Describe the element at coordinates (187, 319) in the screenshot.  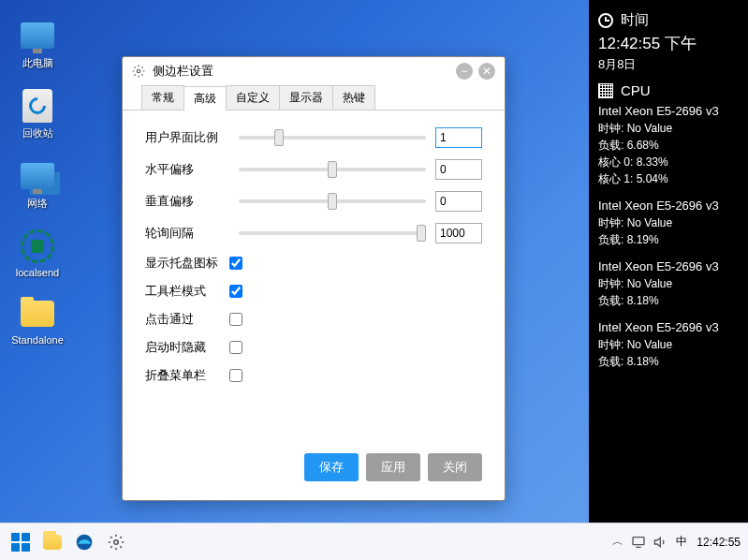
I see `click-label: 点击通过` at that location.